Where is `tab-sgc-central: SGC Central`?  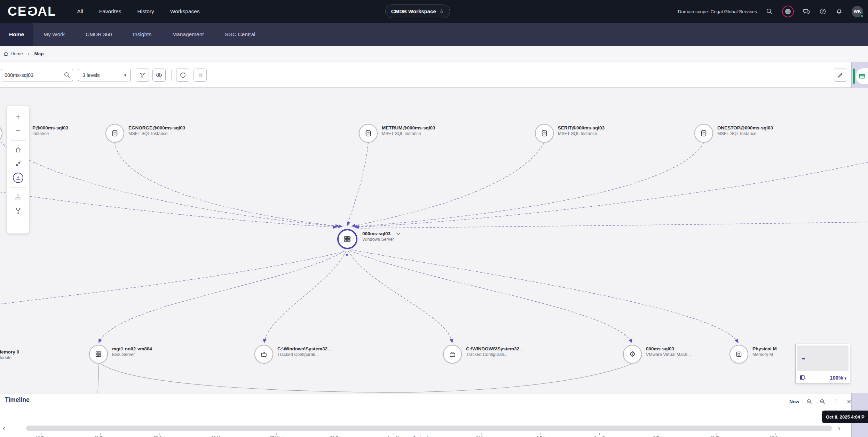 tab-sgc-central: SGC Central is located at coordinates (240, 34).